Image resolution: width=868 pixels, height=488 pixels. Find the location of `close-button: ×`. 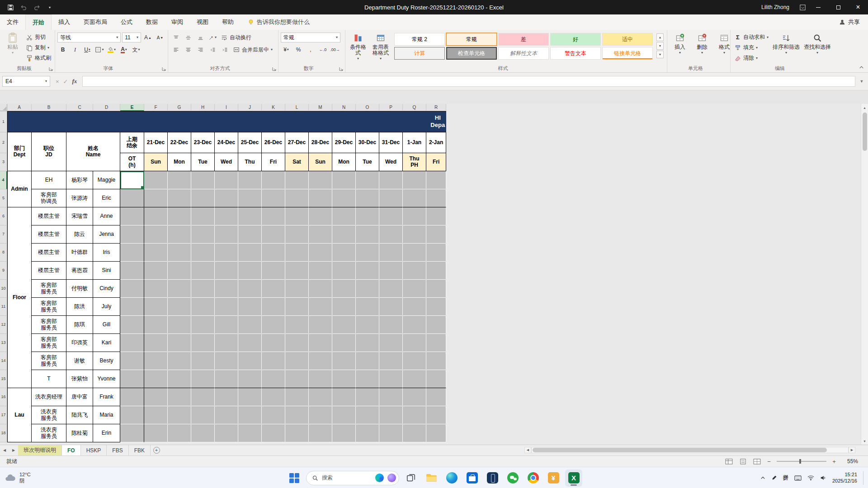

close-button: × is located at coordinates (858, 7).